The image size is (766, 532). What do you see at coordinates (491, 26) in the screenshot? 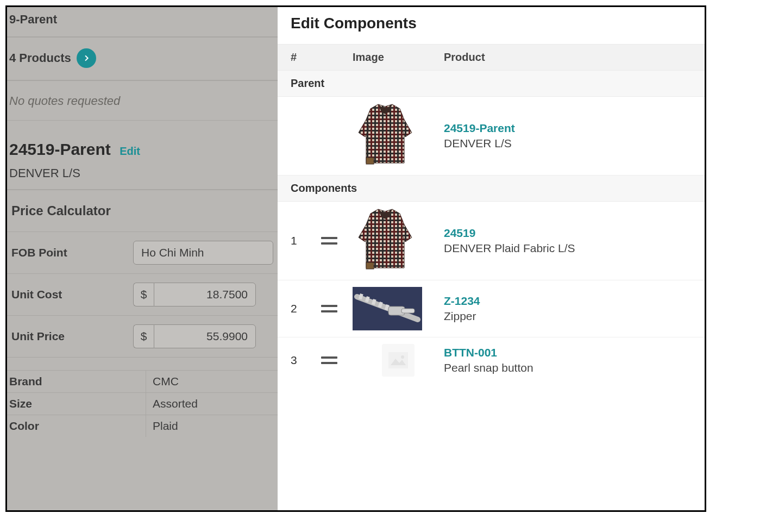
I see `edit-components-title: Edit Components` at bounding box center [491, 26].